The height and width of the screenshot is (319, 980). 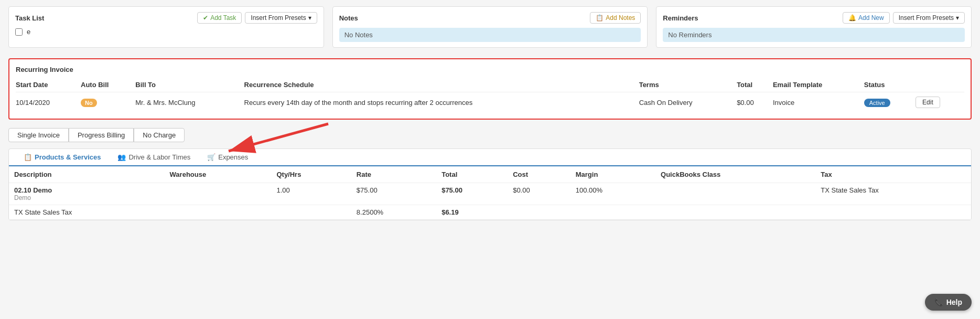 I want to click on recurring-table-row: 10/14/2020 No Mr. & Mrs. McClung Recurs …, so click(x=490, y=103).